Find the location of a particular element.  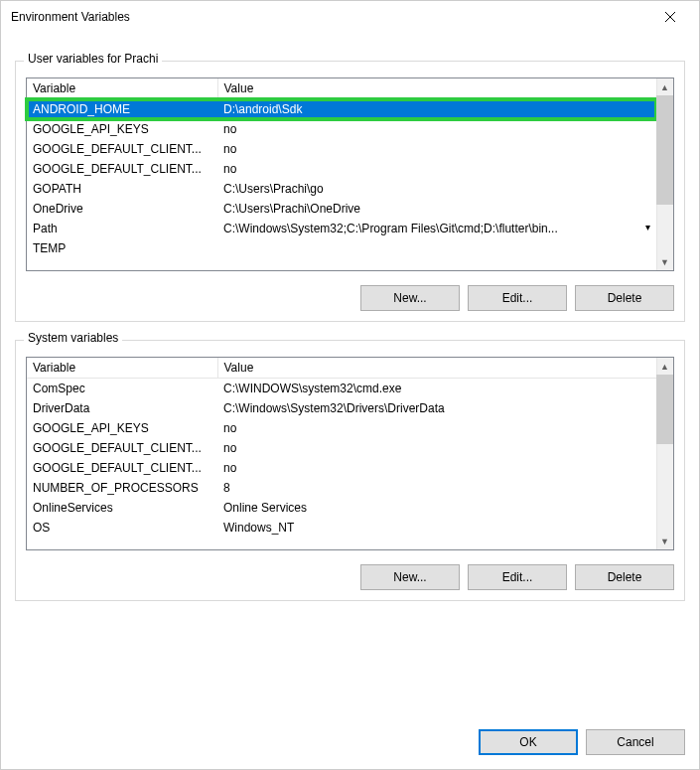

cancel-button: Cancel is located at coordinates (635, 742).